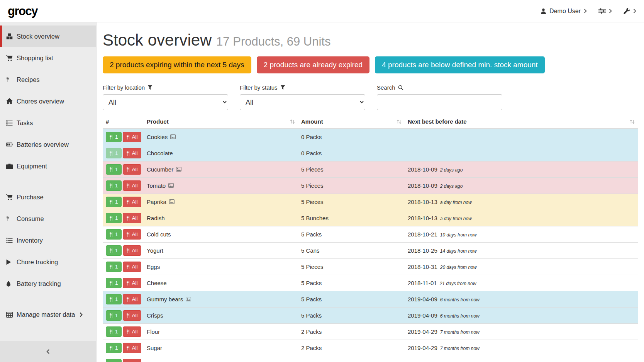  Describe the element at coordinates (160, 169) in the screenshot. I see `product-name: Cucumber` at that location.